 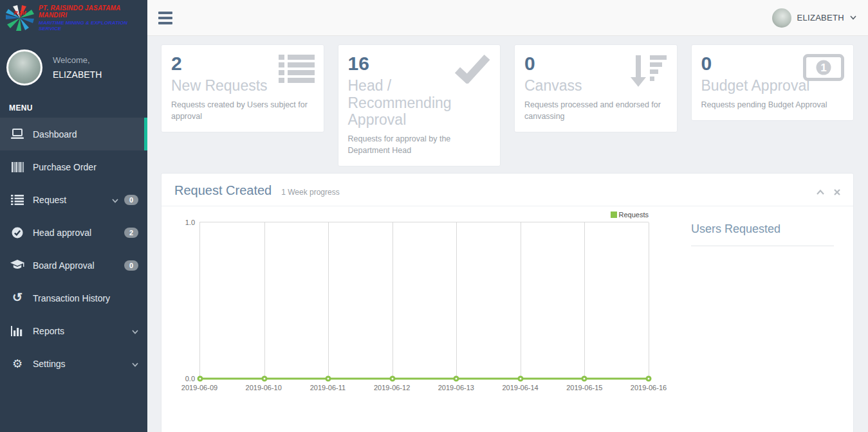 What do you see at coordinates (410, 215) in the screenshot?
I see `chart-legend: Requests` at bounding box center [410, 215].